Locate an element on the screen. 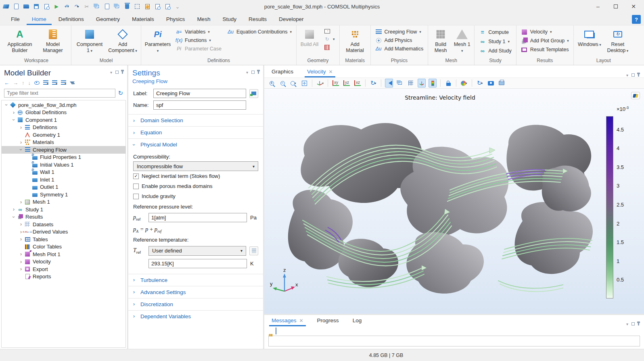 This screenshot has height=361, width=644. include-gravity-checkbox-row: Include gravity is located at coordinates (196, 196).